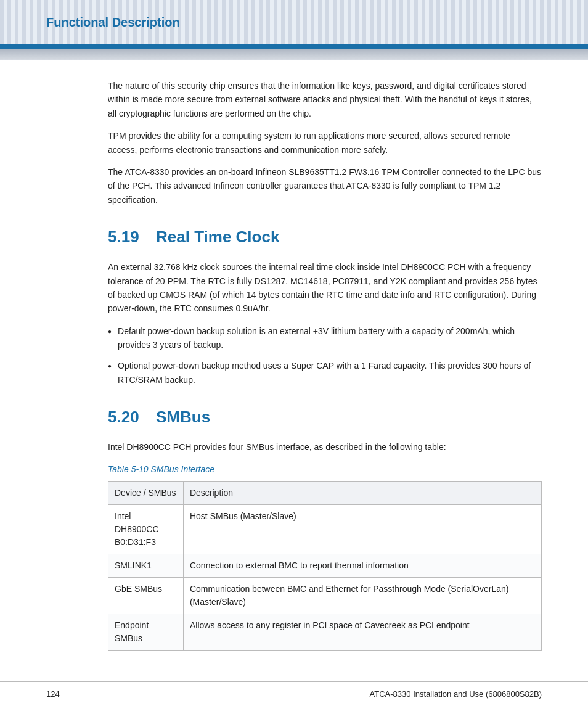 This screenshot has height=706, width=588. Describe the element at coordinates (294, 55) in the screenshot. I see `gray-bar` at that location.